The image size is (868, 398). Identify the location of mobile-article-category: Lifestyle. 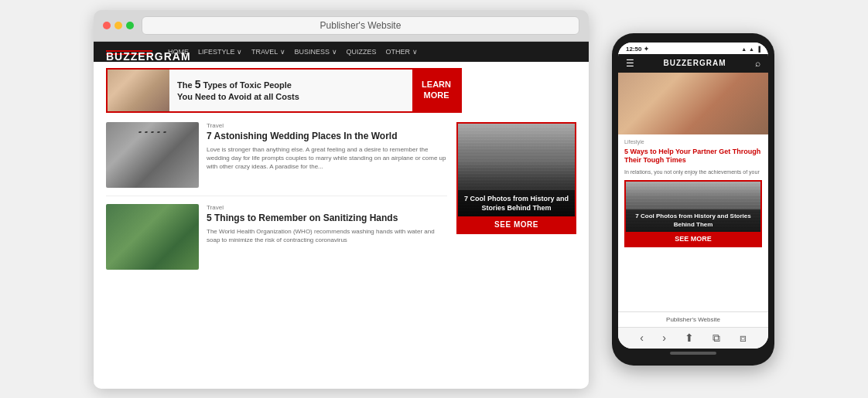
(693, 142).